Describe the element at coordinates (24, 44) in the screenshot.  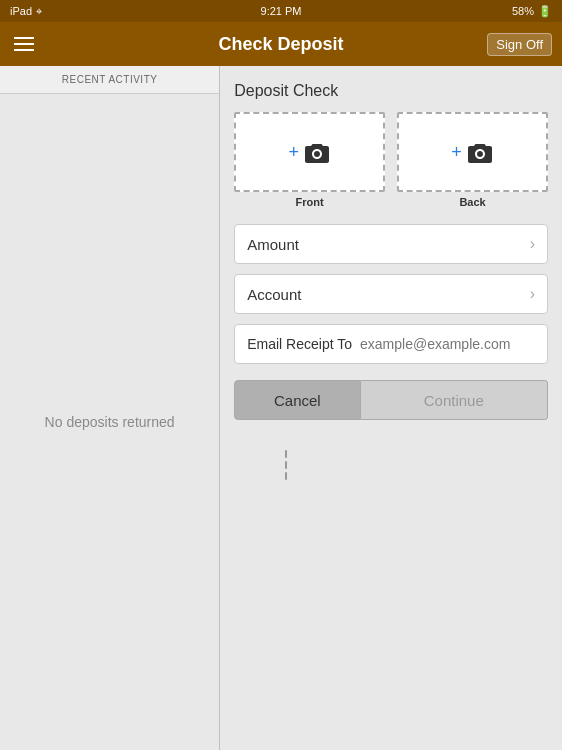
I see `menu-button` at that location.